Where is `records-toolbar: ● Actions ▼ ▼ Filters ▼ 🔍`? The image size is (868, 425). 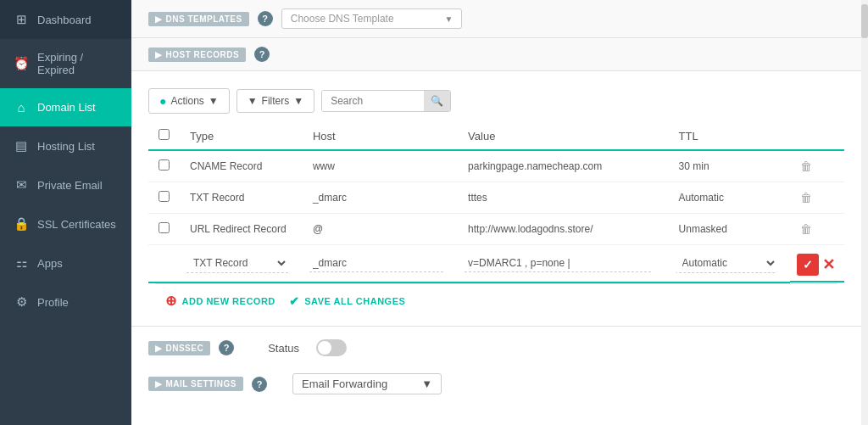 records-toolbar: ● Actions ▼ ▼ Filters ▼ 🔍 is located at coordinates (497, 101).